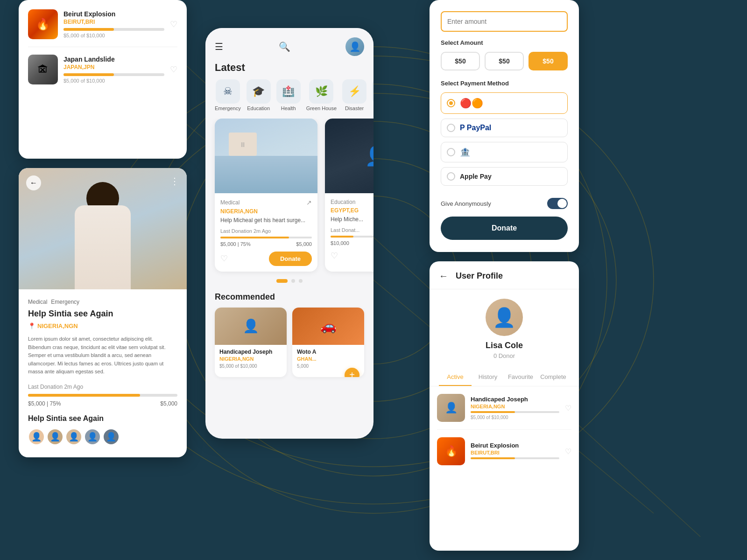 This screenshot has width=747, height=560. What do you see at coordinates (219, 47) in the screenshot?
I see `hamburger-icon: ☰` at bounding box center [219, 47].